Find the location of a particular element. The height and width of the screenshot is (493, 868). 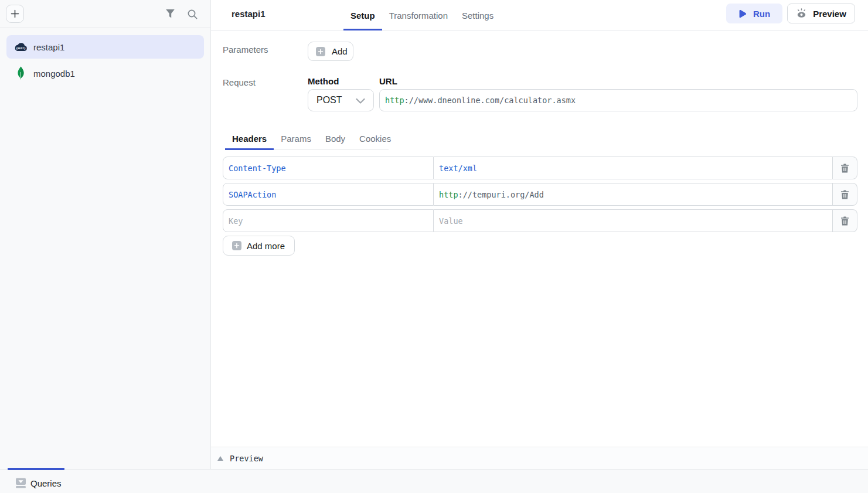

method-select: POST is located at coordinates (341, 100).